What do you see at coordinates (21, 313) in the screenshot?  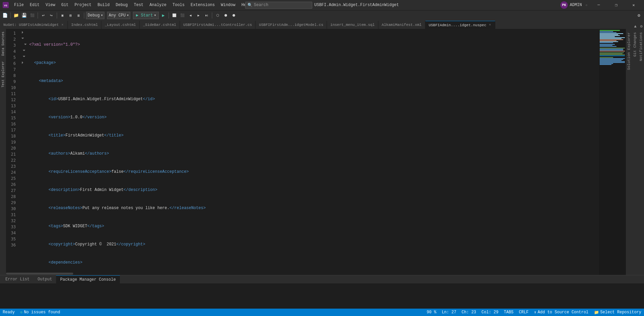 I see `check-icon: ⊙` at bounding box center [21, 313].